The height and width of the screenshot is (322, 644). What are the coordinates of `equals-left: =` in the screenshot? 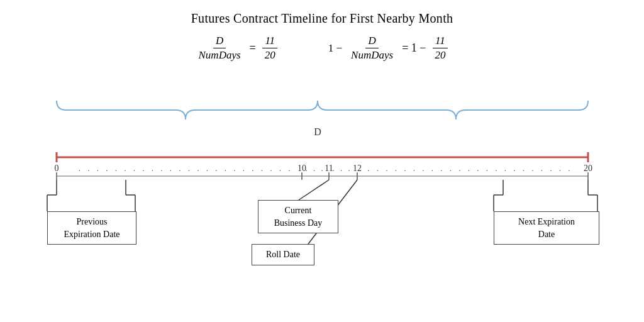 It's located at (253, 48).